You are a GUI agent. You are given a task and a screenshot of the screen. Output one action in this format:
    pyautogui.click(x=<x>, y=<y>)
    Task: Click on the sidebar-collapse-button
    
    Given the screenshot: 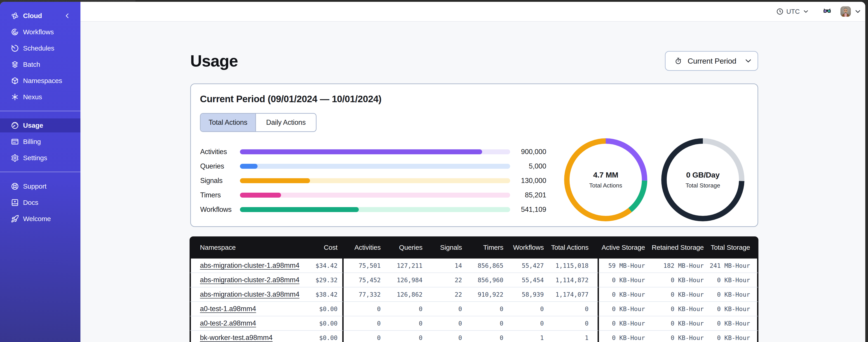 What is the action you would take?
    pyautogui.click(x=67, y=16)
    